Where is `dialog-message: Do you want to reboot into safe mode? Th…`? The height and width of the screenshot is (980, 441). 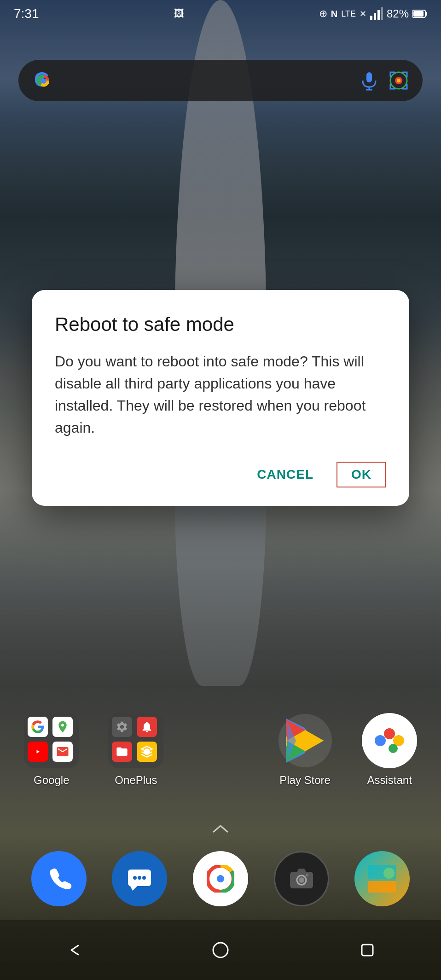 dialog-message: Do you want to reboot into safe mode? Th… is located at coordinates (220, 394).